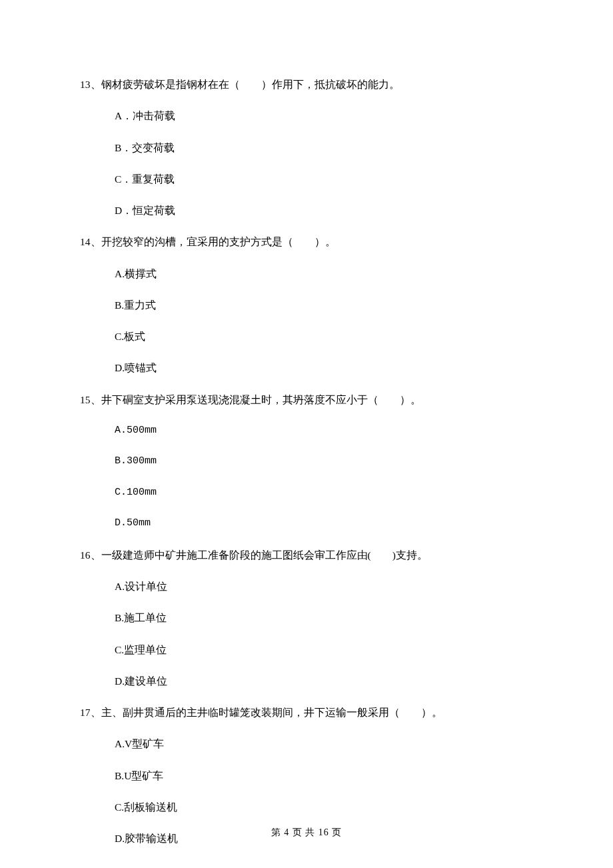  What do you see at coordinates (306, 555) in the screenshot?
I see `question-stem: 16、一级建造师中矿井施工准备阶段的施工图纸会审工作应由( )支持。` at bounding box center [306, 555].